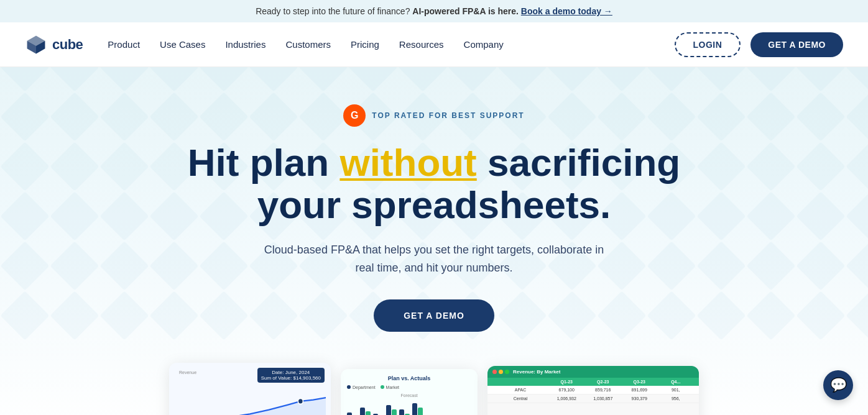 The height and width of the screenshot is (415, 868). I want to click on nav-links: Product Use Cases Industries Customers P…, so click(390, 45).